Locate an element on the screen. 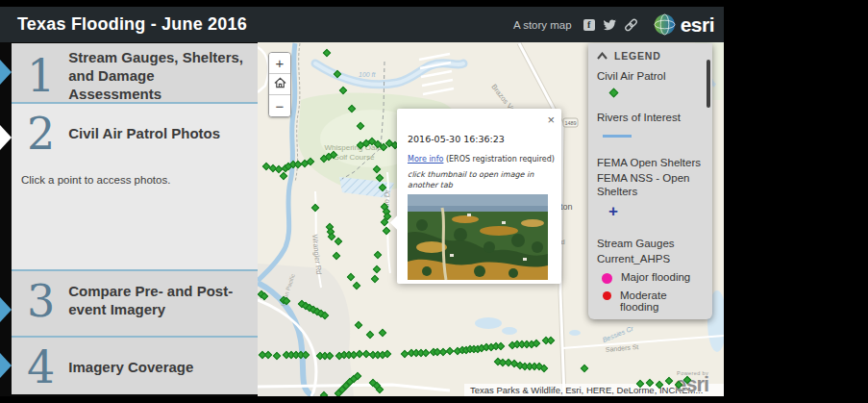 Image resolution: width=868 pixels, height=403 pixels. popup-instruction: click thumbnail to open image in another… is located at coordinates (481, 181).